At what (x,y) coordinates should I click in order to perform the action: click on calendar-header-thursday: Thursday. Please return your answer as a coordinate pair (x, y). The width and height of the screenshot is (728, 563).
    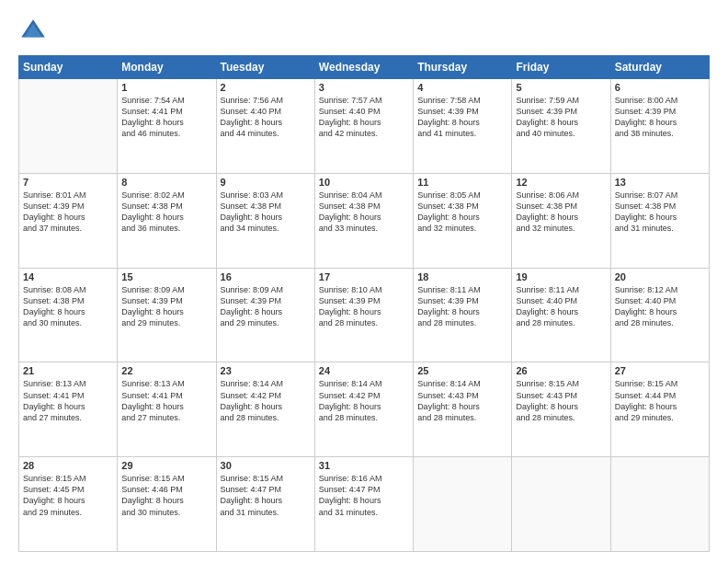
    Looking at the image, I should click on (463, 68).